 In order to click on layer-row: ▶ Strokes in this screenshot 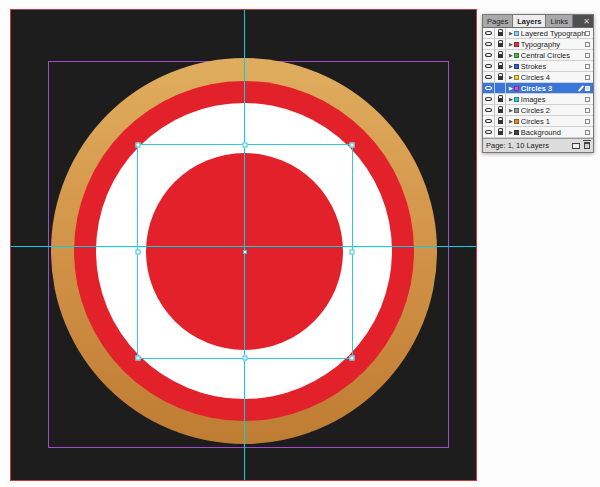, I will do `click(538, 66)`.